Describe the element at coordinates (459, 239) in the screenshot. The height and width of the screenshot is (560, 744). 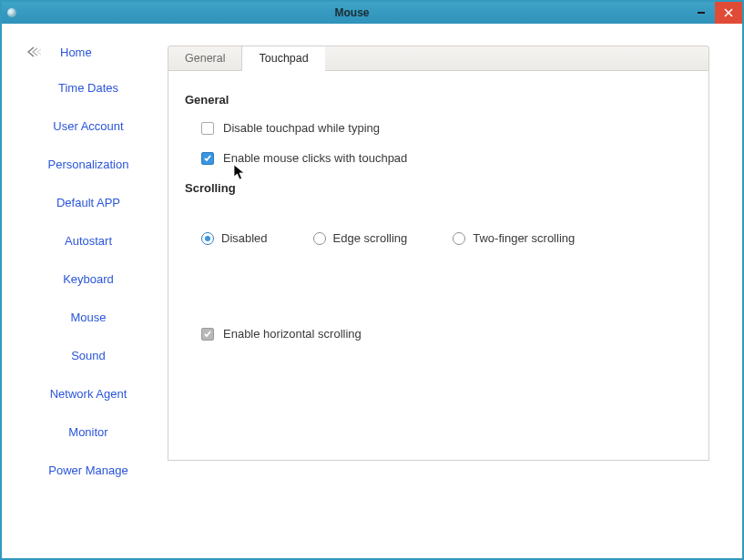
I see `radio-input-twofinger` at that location.